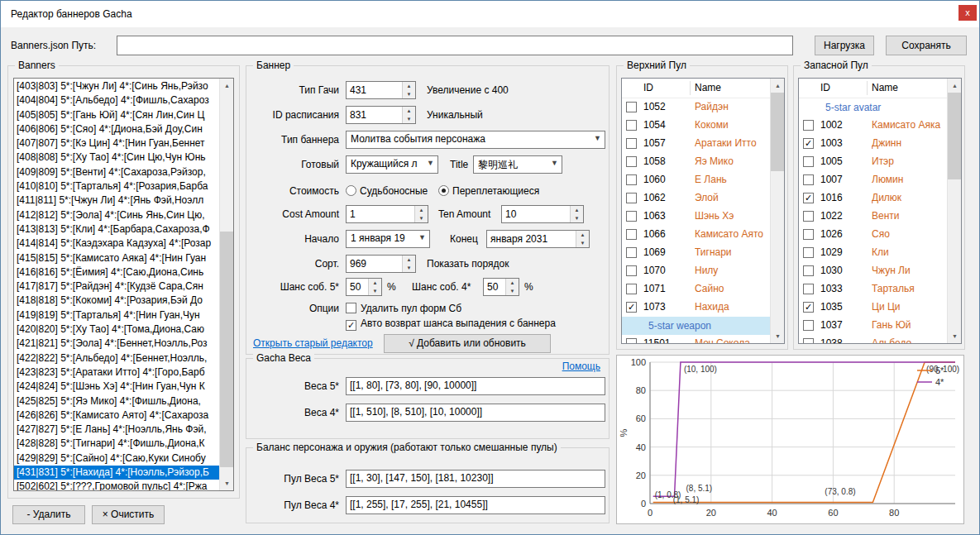 The width and height of the screenshot is (980, 535). Describe the element at coordinates (476, 413) in the screenshot. I see `weights-4-input: [[1, 422], [7, 422], [8, 534]]` at that location.